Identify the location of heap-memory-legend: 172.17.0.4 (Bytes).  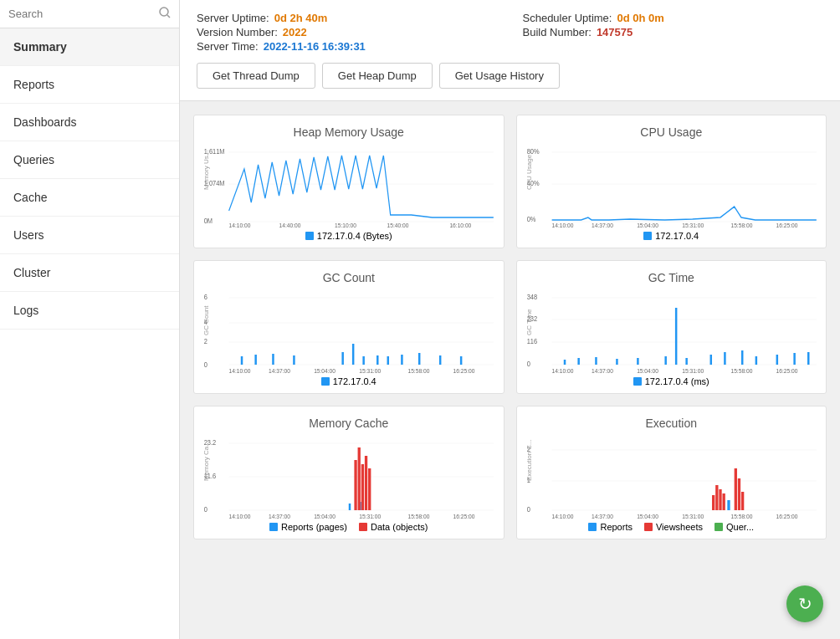
(349, 236).